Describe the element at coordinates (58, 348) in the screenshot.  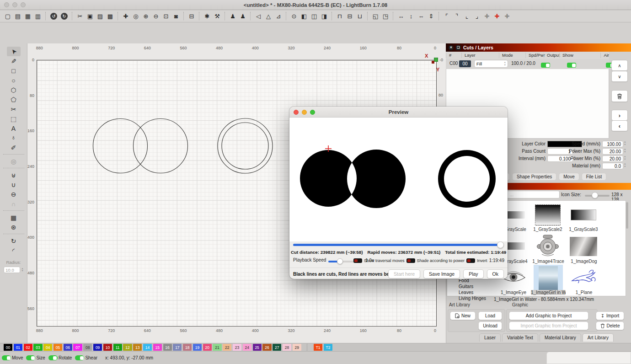
I see `palette-swatch: 05` at that location.